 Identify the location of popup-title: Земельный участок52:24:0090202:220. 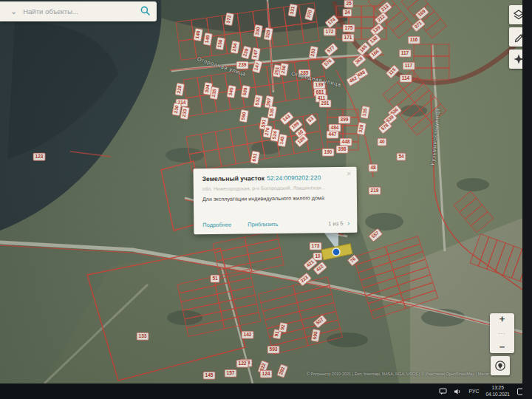
(275, 178).